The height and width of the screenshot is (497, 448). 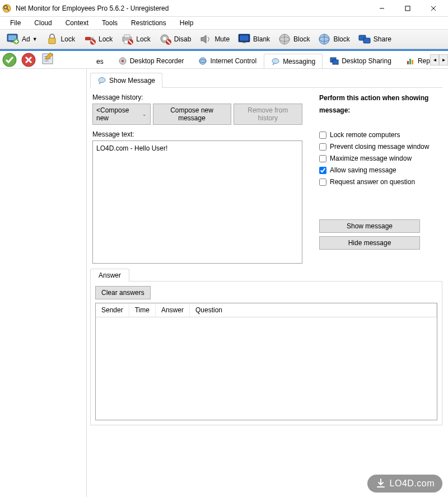 I want to click on app-icon, so click(x=7, y=8).